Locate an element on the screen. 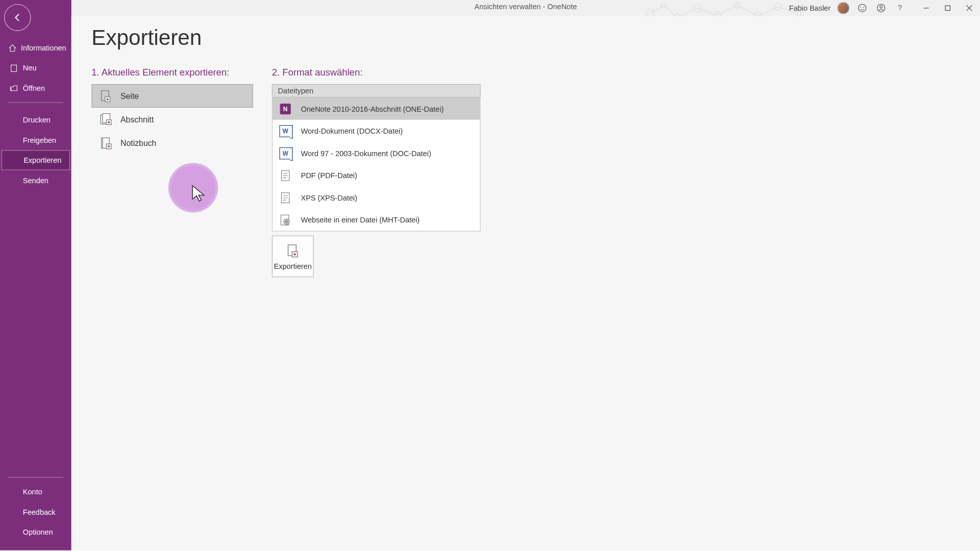  format-group-header: Dateitypen is located at coordinates (377, 91).